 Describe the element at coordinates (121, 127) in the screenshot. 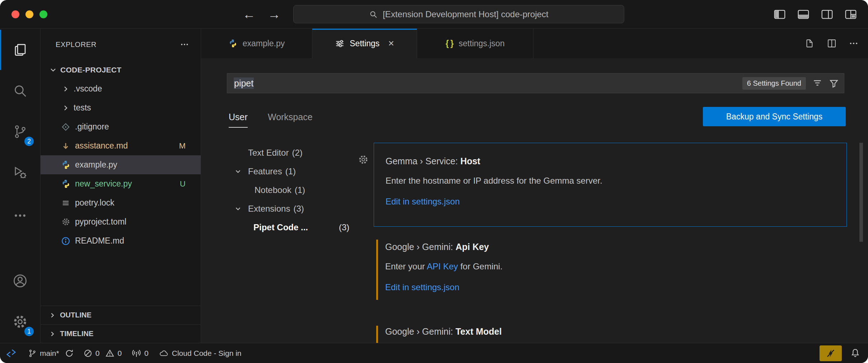

I see `tree-item-gitignore: .gitignore` at that location.